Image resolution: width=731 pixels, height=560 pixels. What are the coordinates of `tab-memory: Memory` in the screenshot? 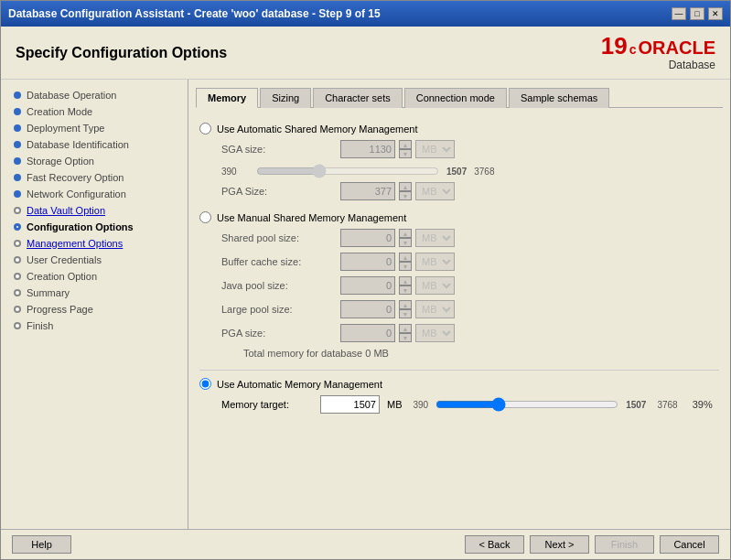 It's located at (227, 98).